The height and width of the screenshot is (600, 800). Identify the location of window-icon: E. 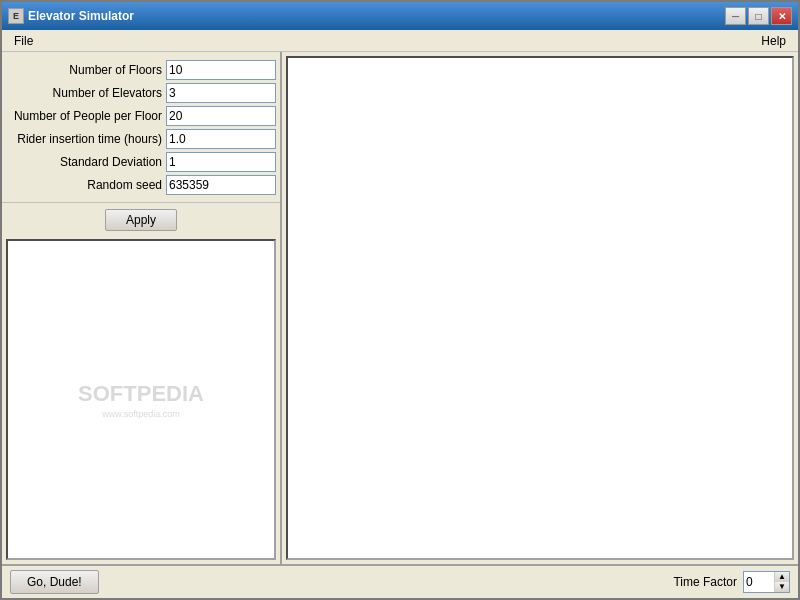
(16, 16).